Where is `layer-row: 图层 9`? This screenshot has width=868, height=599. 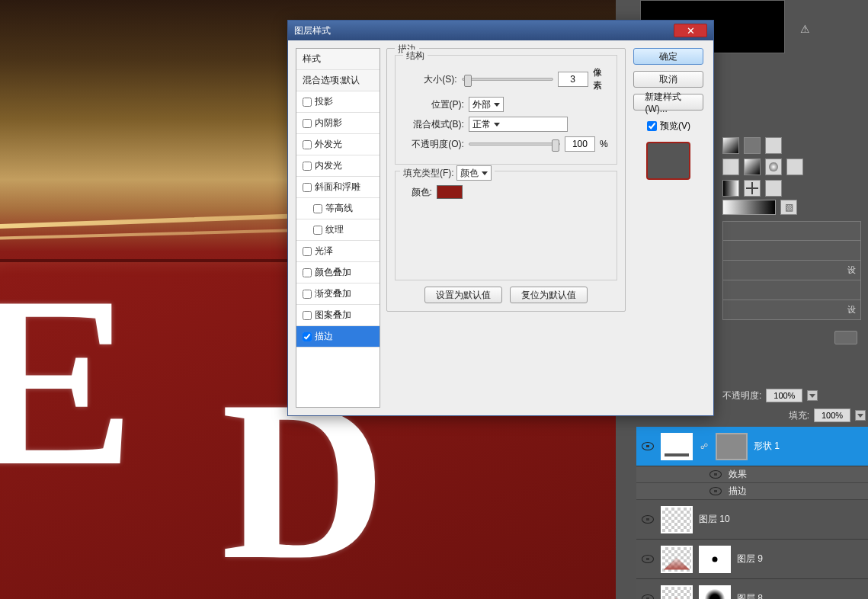 layer-row: 图层 9 is located at coordinates (752, 559).